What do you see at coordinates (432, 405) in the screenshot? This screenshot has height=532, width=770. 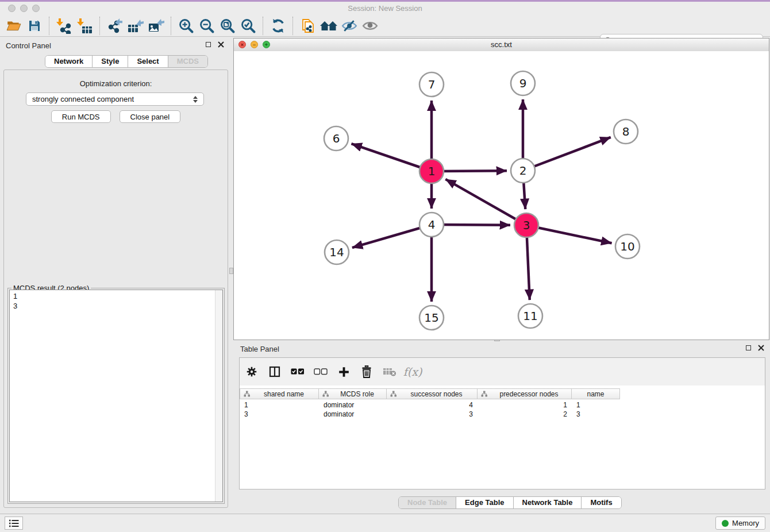 I see `table-cell: 4` at bounding box center [432, 405].